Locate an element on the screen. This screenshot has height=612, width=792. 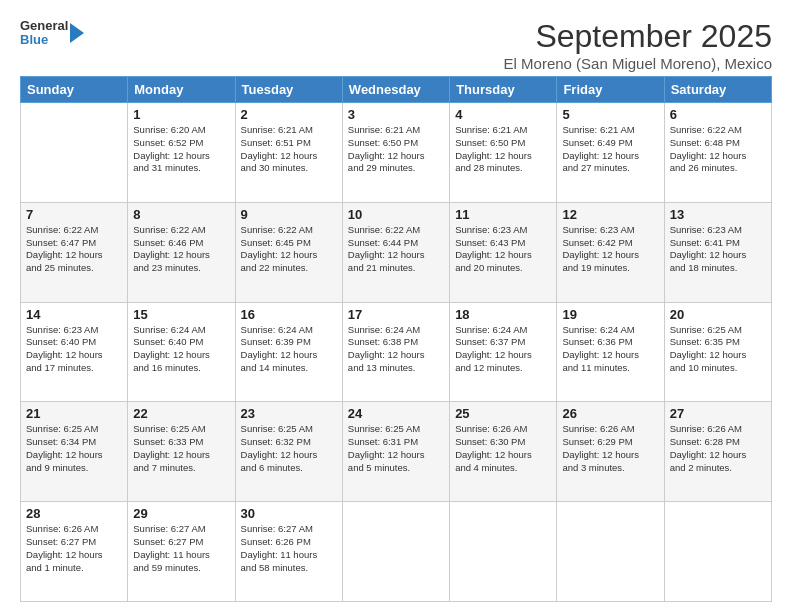
day-content: Sunrise: 6:25 AM Sunset: 6:31 PM Dayligh… is located at coordinates (396, 448).